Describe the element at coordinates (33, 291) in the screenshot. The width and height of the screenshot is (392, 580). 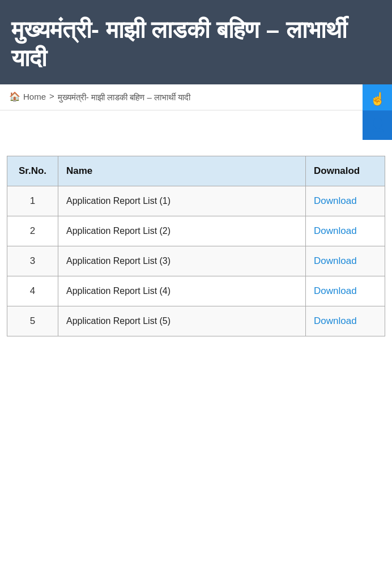
I see `cell-sr-no: 4` at that location.